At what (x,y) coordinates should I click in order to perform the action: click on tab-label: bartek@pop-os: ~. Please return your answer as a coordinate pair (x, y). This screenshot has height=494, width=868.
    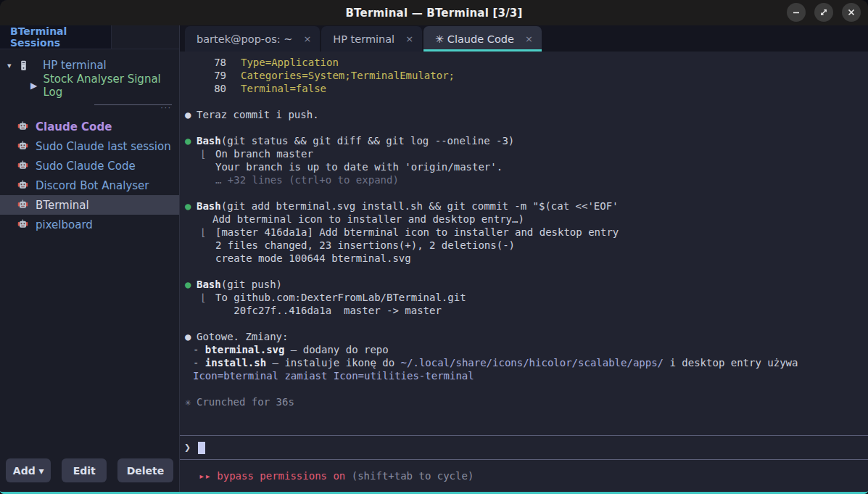
    Looking at the image, I should click on (244, 39).